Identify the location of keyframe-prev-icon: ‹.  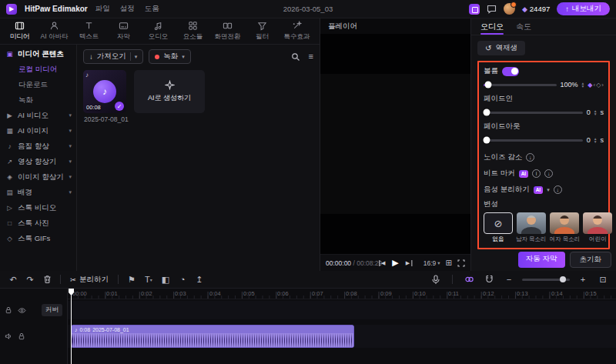
(594, 85).